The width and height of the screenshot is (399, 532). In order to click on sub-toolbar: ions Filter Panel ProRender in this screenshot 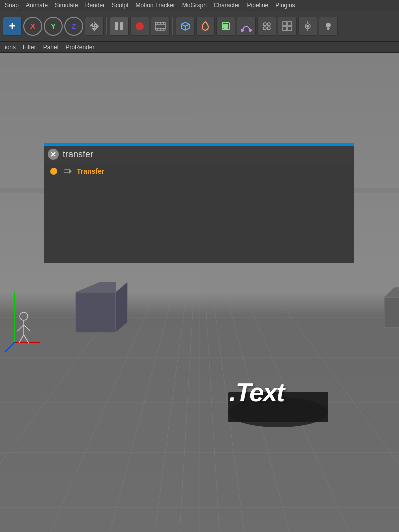, I will do `click(200, 47)`.